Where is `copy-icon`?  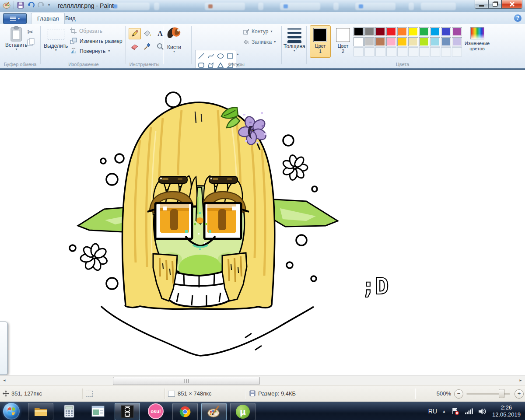
copy-icon is located at coordinates (31, 42).